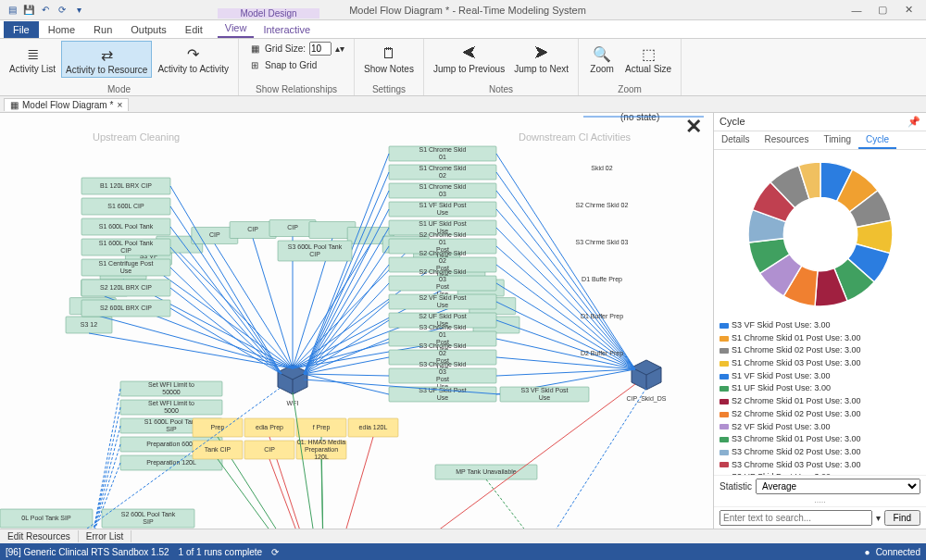 This screenshot has width=926, height=560. I want to click on node-label: S1 600L CIP, so click(126, 205).